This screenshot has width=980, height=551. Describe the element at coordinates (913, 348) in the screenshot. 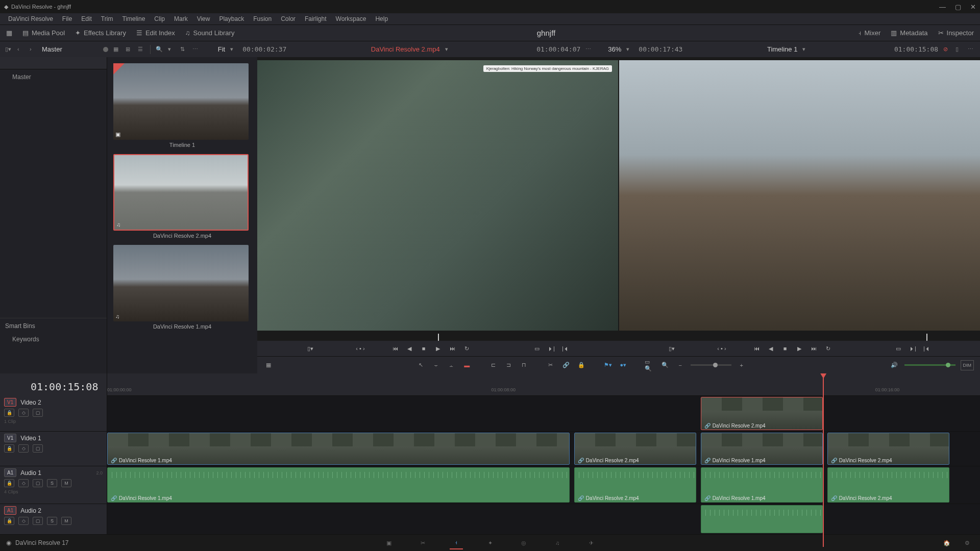

I see `tl-in-icon: ⏵|` at that location.